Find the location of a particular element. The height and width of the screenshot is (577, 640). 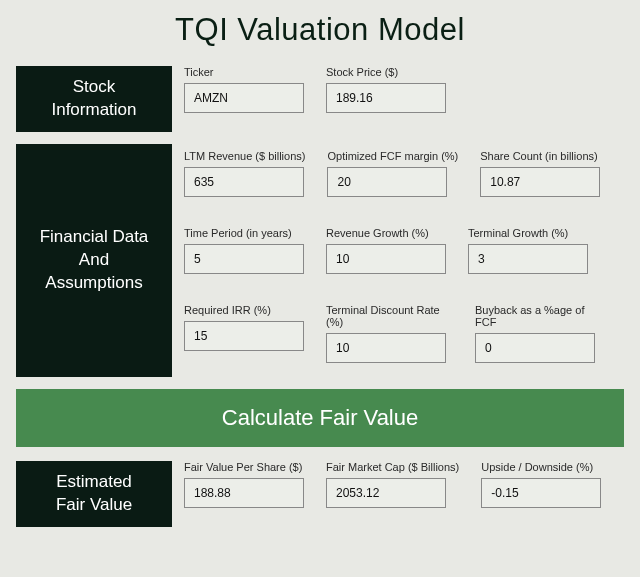

input-ticker is located at coordinates (244, 98).